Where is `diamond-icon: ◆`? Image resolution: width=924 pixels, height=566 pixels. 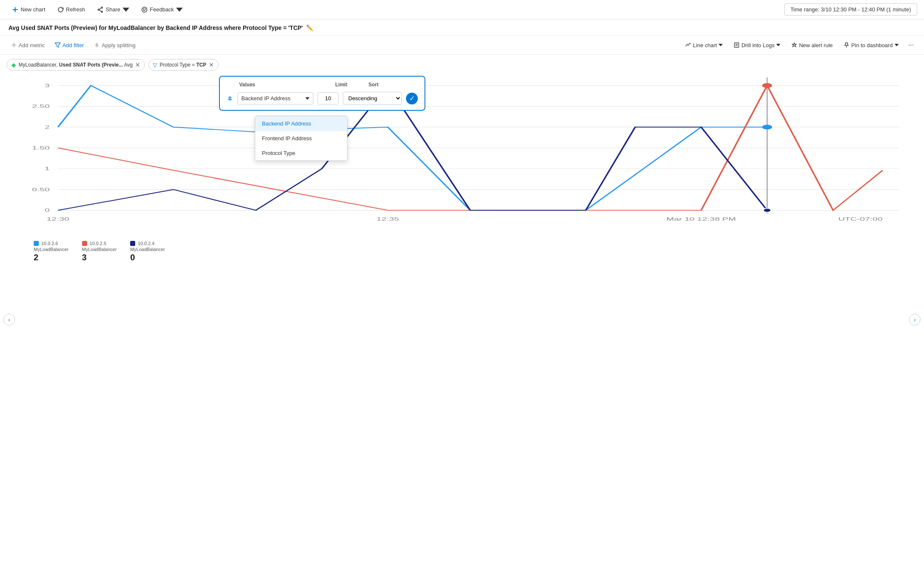 diamond-icon: ◆ is located at coordinates (13, 65).